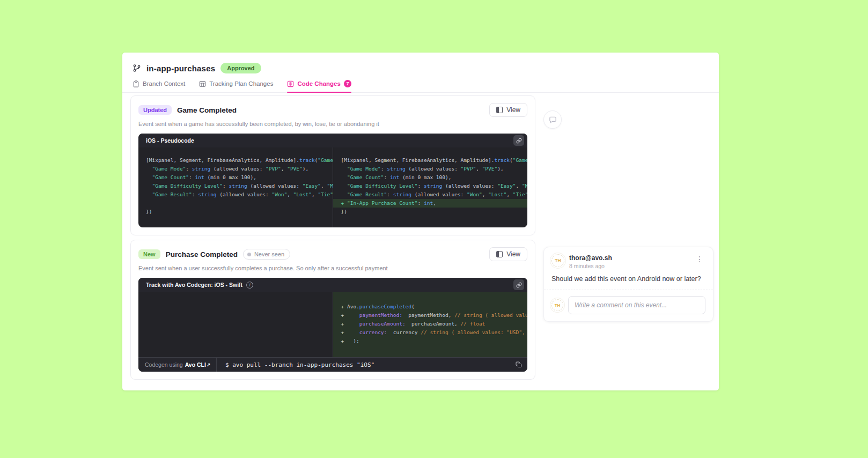 The width and height of the screenshot is (868, 458). I want to click on info-icon: i, so click(250, 285).